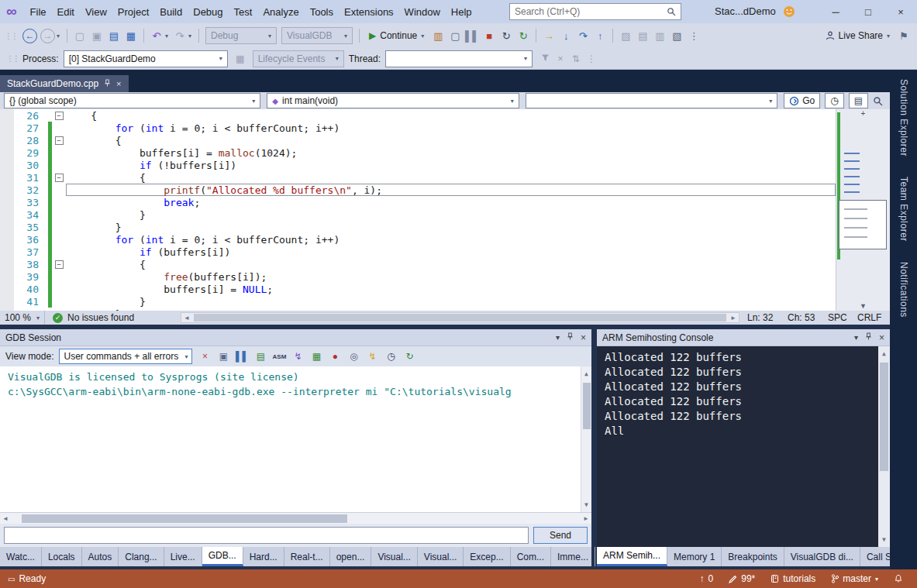 Image resolution: width=917 pixels, height=588 pixels. Describe the element at coordinates (12, 59) in the screenshot. I see `toolbar-grip: ⋮⋮` at that location.